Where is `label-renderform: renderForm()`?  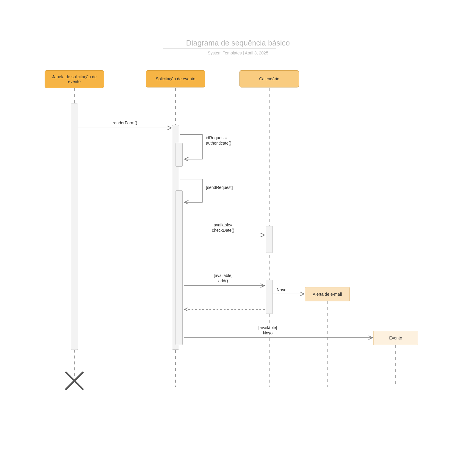
label-renderform: renderForm() is located at coordinates (125, 123).